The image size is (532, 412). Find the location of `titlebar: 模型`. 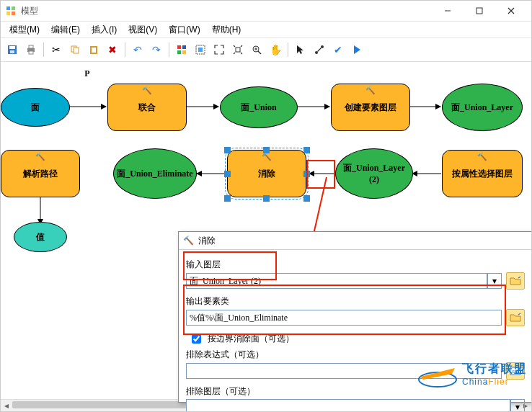

titlebar: 模型 is located at coordinates (266, 12).